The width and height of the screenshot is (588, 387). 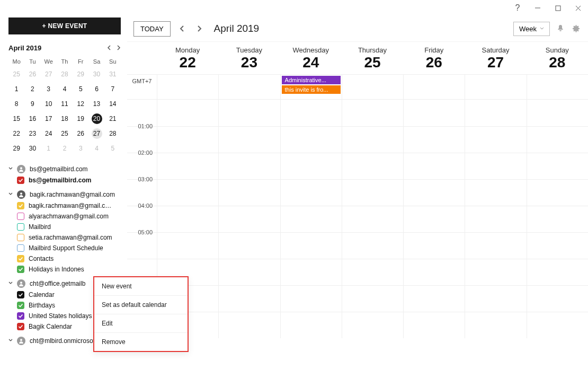 I want to click on ctx-new-event: New event, so click(x=141, y=286).